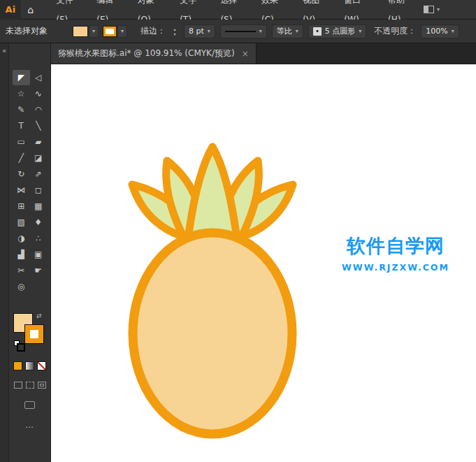  Describe the element at coordinates (4, 50) in the screenshot. I see `collapse-icon: «` at that location.